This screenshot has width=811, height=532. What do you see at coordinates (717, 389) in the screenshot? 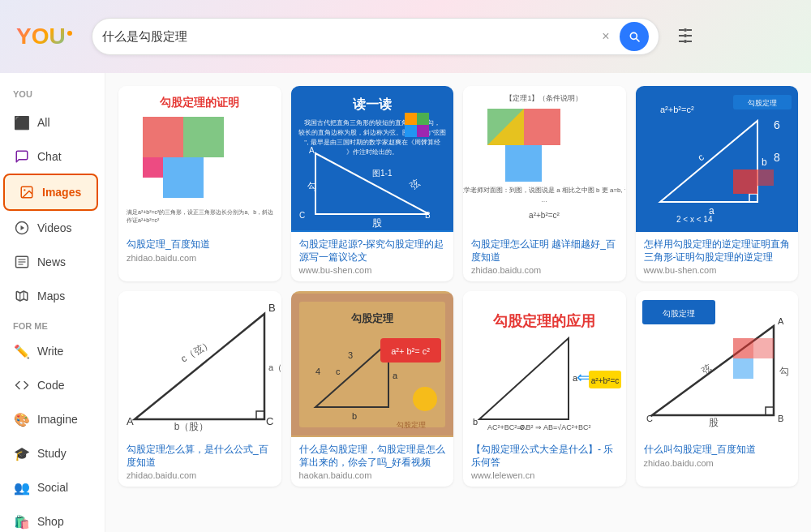
I see `image-card-8: 勾股定理 C B A 股 勾 弦` at bounding box center [717, 389].